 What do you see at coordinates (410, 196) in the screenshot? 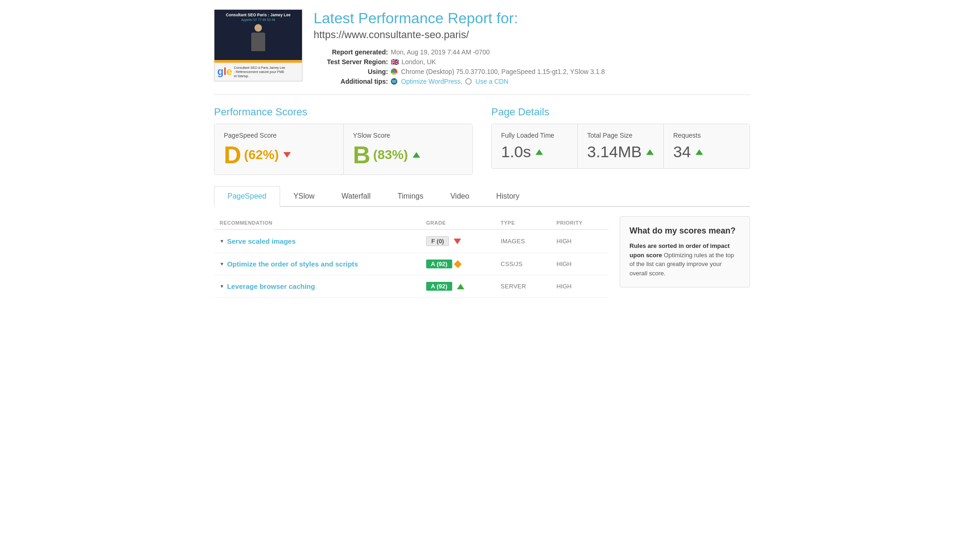
I see `tab-timings: Timings` at bounding box center [410, 196].